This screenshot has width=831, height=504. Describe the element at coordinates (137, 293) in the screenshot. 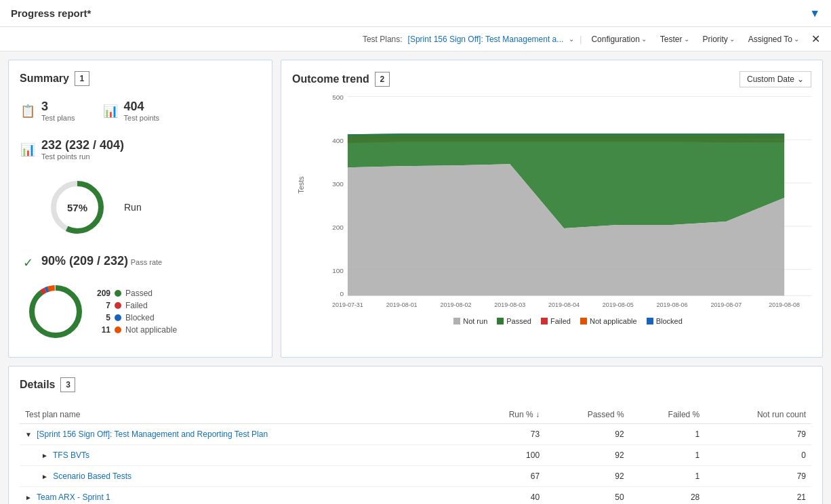

I see `legend-item: 209Passed` at that location.